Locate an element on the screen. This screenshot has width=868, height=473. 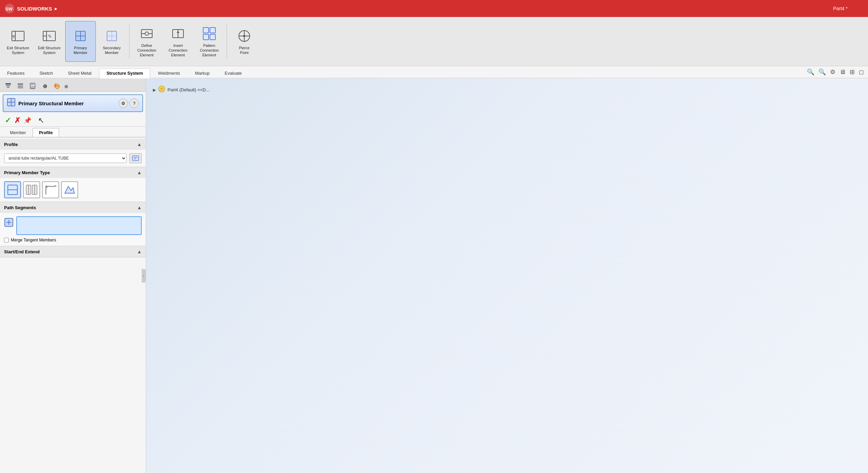
member-type-single-btn is located at coordinates (13, 190).